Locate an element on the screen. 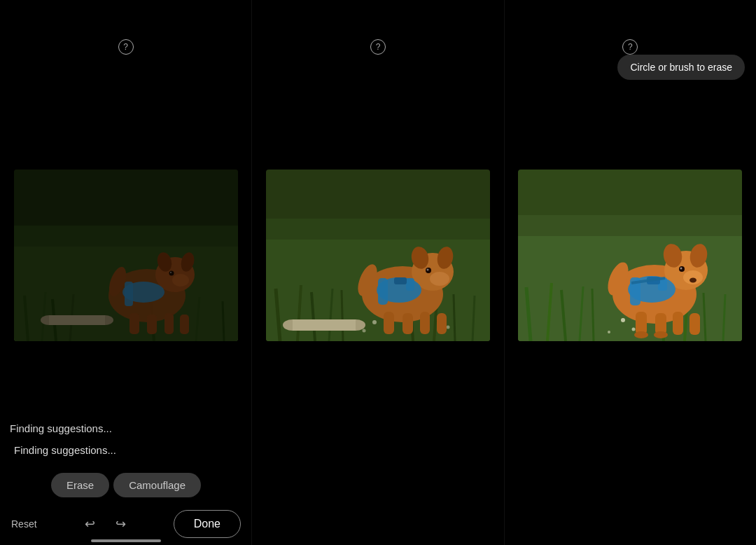 Image resolution: width=756 pixels, height=545 pixels. reset-button-1: Reset is located at coordinates (24, 524).